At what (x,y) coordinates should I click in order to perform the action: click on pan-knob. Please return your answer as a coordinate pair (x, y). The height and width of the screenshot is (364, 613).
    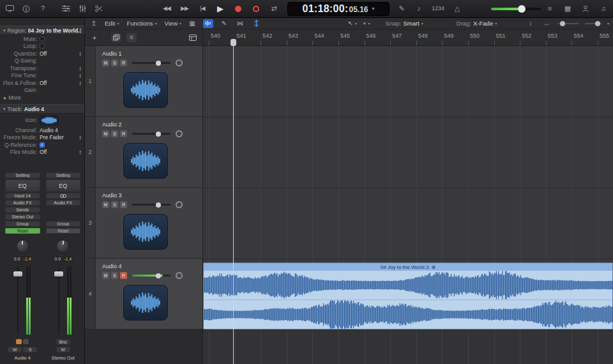
    Looking at the image, I should click on (63, 246).